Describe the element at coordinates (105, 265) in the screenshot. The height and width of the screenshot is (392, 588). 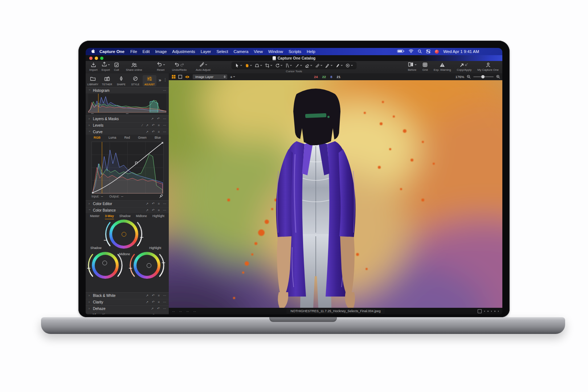
I see `shadow-color-wheel` at that location.